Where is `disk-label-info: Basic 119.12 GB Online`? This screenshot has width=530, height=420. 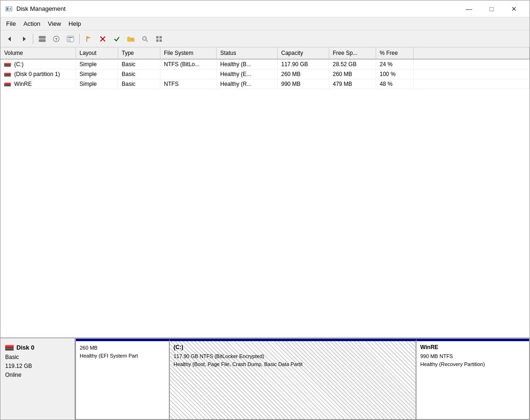
disk-label-info: Basic 119.12 GB Online is located at coordinates (38, 367).